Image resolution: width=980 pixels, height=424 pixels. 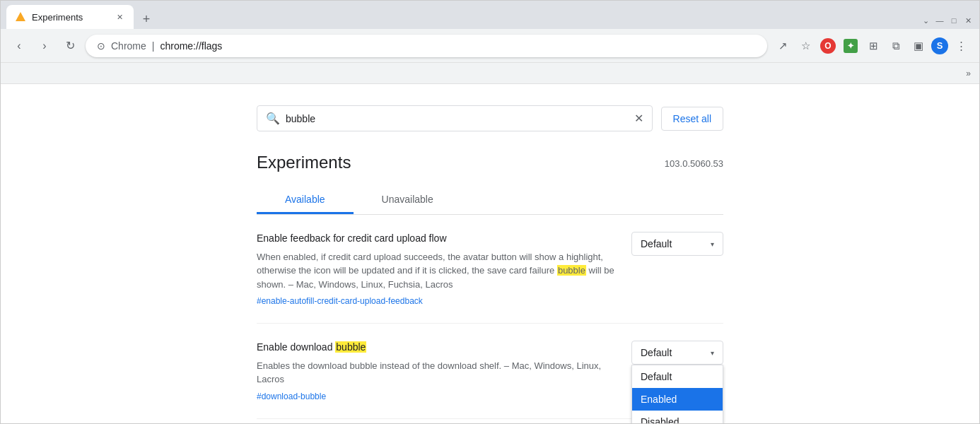 What do you see at coordinates (954, 20) in the screenshot?
I see `maximize-button: □` at bounding box center [954, 20].